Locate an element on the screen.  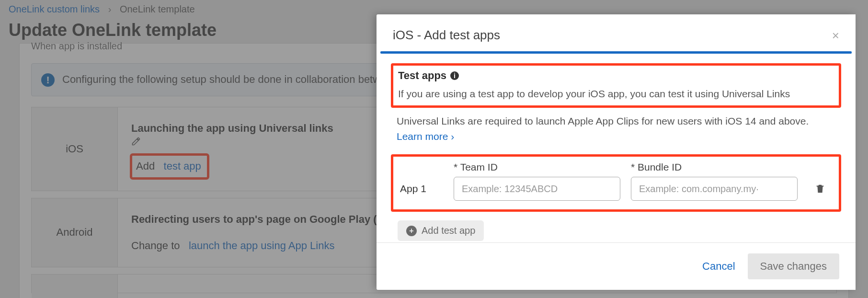
trash-icon is located at coordinates (820, 189).